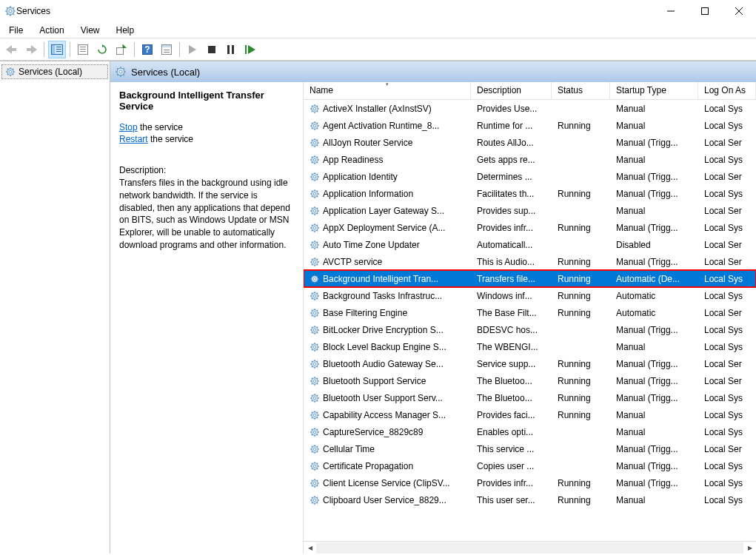 The width and height of the screenshot is (756, 555). What do you see at coordinates (739, 11) in the screenshot?
I see `close-button` at bounding box center [739, 11].